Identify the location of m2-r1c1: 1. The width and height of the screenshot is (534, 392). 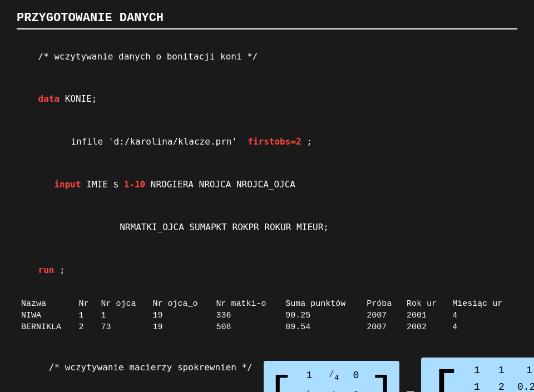
(477, 370).